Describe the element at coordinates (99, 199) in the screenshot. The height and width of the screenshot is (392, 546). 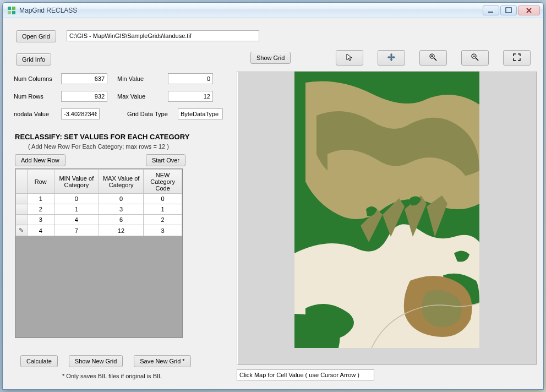
I see `table-row: 1 0 0 0` at that location.